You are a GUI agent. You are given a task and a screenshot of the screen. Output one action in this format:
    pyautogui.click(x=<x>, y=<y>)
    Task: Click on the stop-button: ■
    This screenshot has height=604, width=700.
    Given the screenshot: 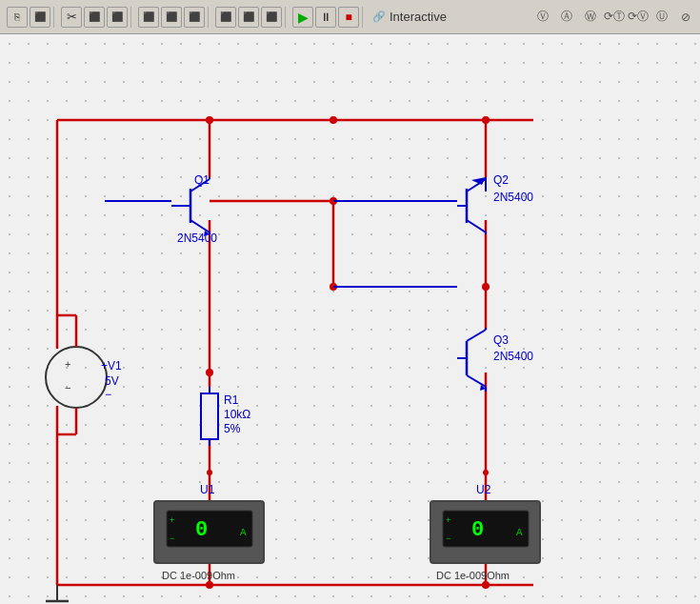 What is the action you would take?
    pyautogui.click(x=349, y=17)
    